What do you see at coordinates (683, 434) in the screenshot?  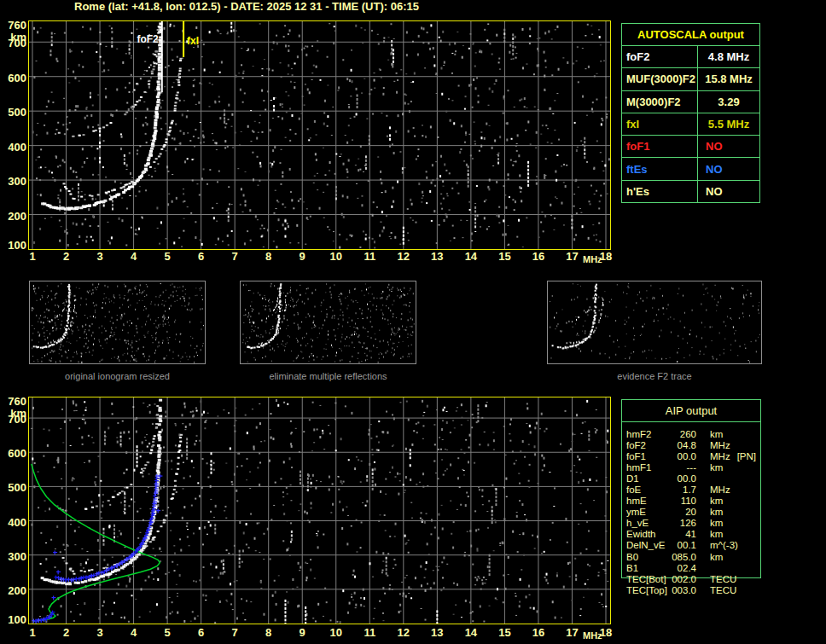 I see `aip-row-value: 260` at bounding box center [683, 434].